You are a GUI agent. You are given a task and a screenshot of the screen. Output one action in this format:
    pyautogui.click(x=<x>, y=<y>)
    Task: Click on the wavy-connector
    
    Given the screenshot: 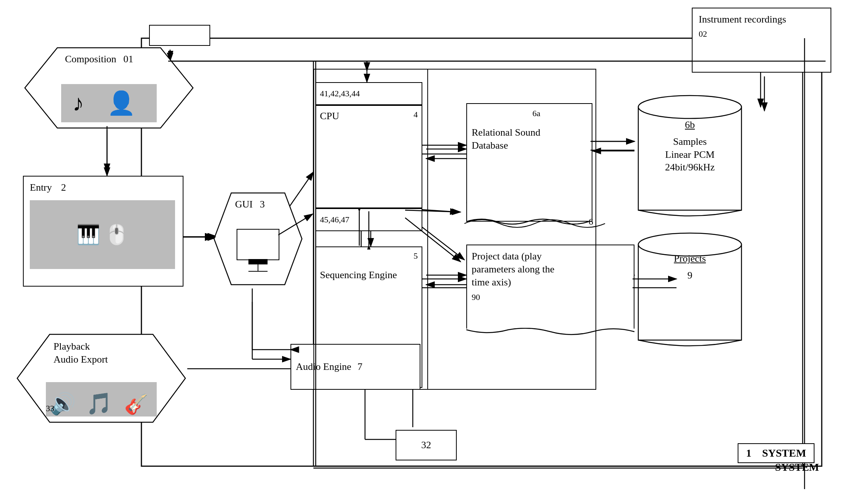 What is the action you would take?
    pyautogui.click(x=535, y=224)
    